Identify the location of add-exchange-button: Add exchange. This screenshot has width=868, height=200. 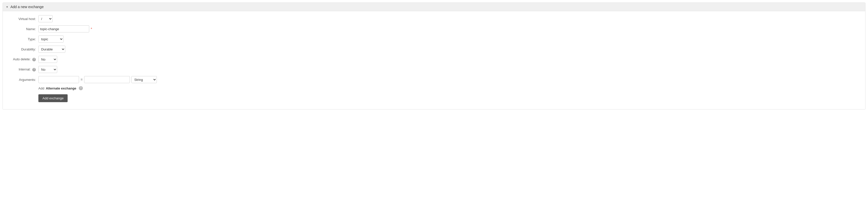
(53, 98).